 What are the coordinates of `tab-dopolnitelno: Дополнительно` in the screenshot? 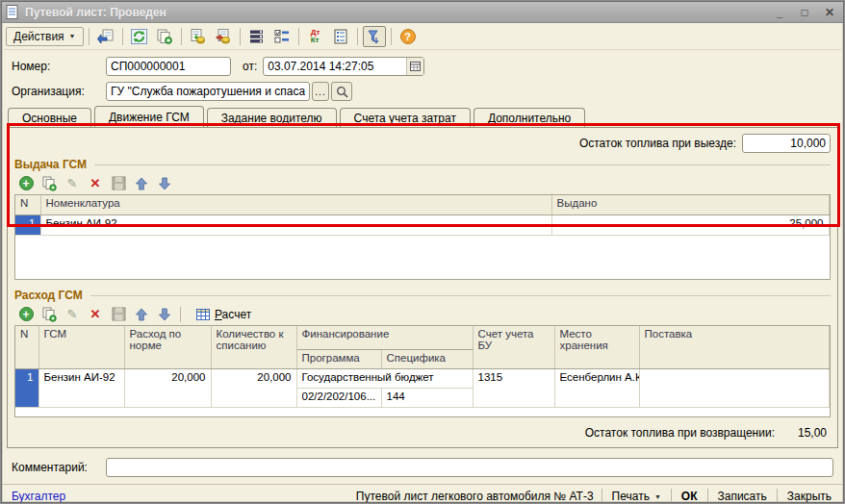 It's located at (529, 117).